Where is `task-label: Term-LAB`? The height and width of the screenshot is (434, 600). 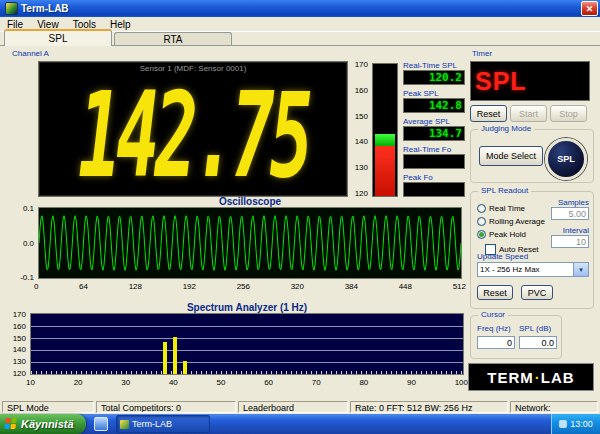
task-label: Term-LAB is located at coordinates (152, 424).